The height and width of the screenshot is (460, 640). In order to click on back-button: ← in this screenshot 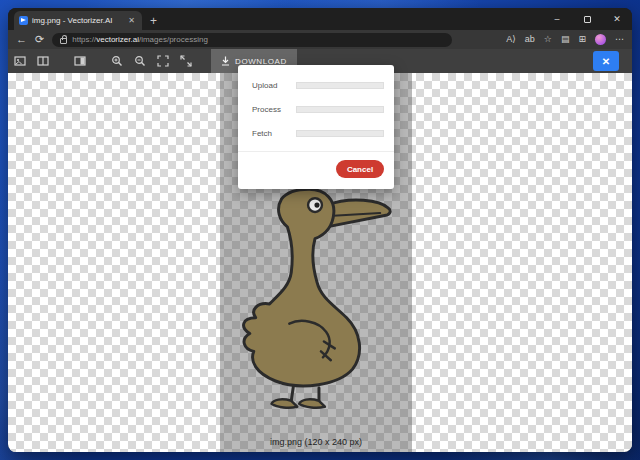, I will do `click(22, 40)`.